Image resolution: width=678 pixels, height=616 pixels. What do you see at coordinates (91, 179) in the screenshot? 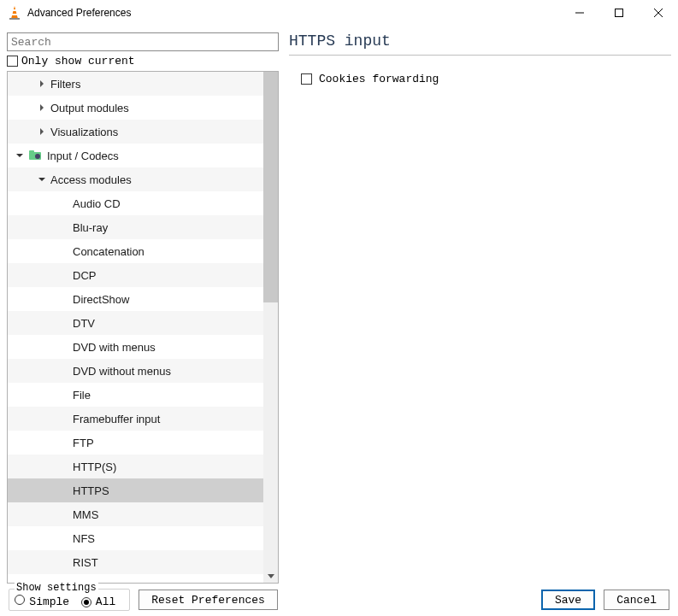
I see `tree-item-label: Access modules` at bounding box center [91, 179].